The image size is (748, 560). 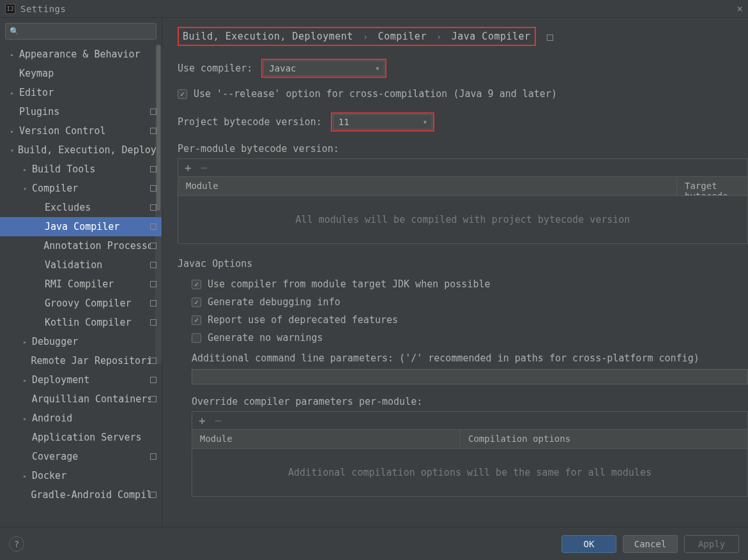 What do you see at coordinates (266, 338) in the screenshot?
I see `opt-nowarn-label: Generate no warnings` at bounding box center [266, 338].